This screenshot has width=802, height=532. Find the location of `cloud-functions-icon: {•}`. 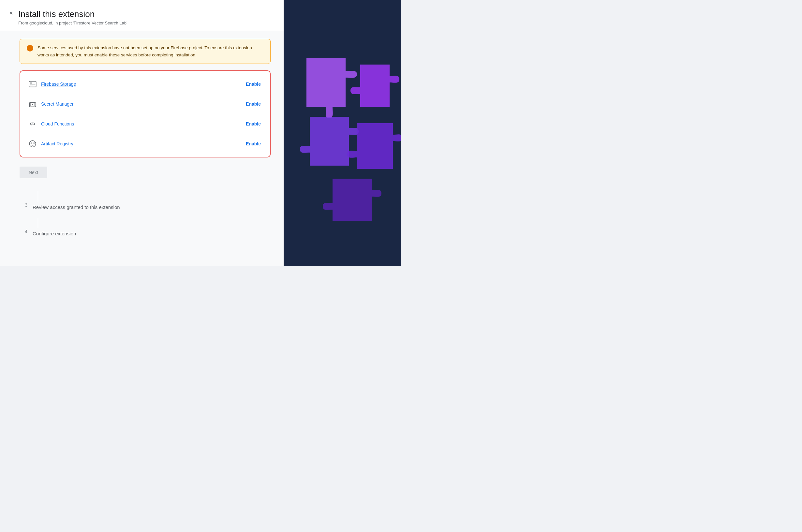

cloud-functions-icon: {•} is located at coordinates (33, 124).